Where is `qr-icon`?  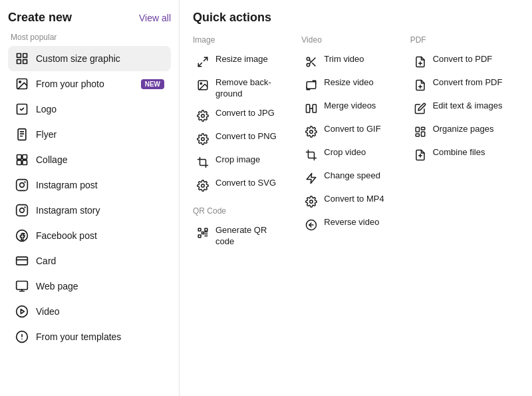
qr-icon is located at coordinates (203, 233).